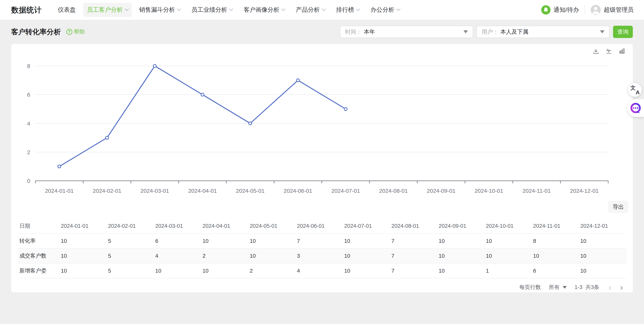 The width and height of the screenshot is (644, 324). I want to click on user-filter-value: 本人及下属, so click(514, 32).